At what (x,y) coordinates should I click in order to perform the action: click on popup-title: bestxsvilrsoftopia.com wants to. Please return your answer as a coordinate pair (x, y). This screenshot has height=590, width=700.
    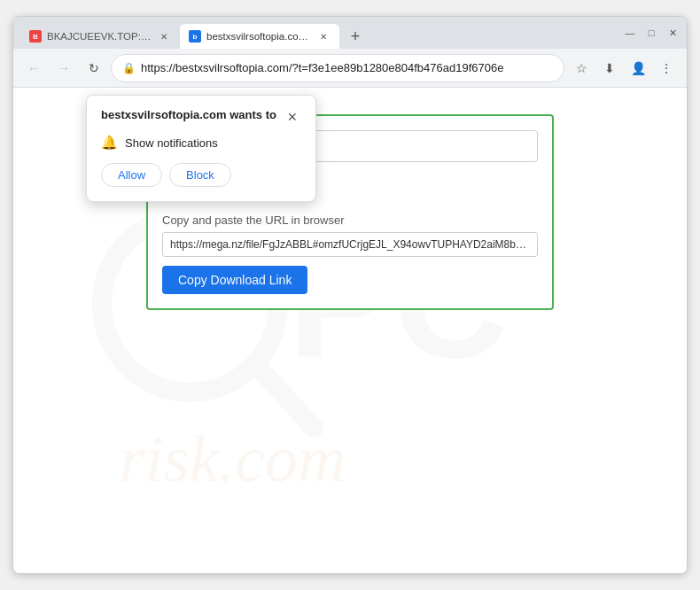
    Looking at the image, I should click on (192, 115).